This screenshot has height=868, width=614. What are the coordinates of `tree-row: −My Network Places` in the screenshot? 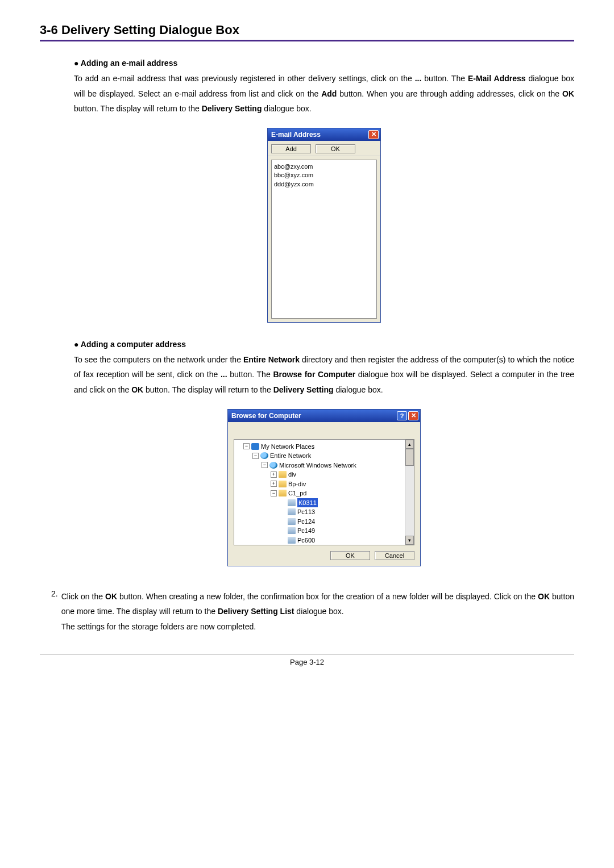 It's located at (320, 446).